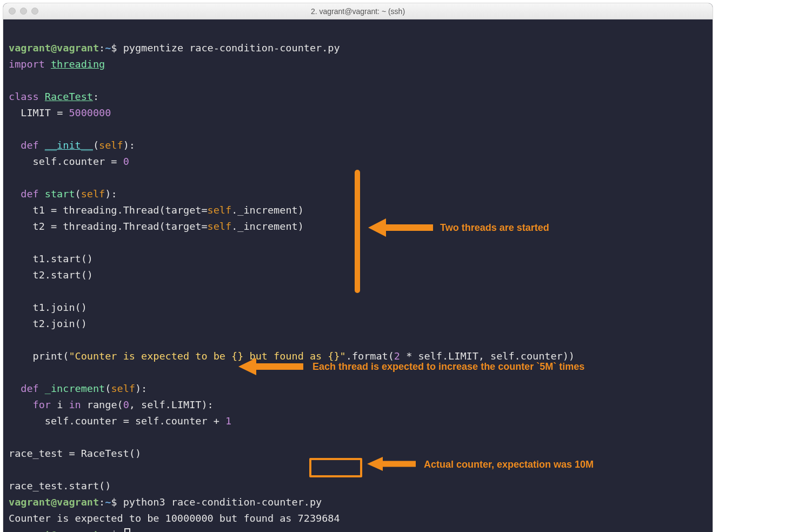 This screenshot has width=785, height=532. What do you see at coordinates (114, 502) in the screenshot?
I see `prompt-dollar-2: $` at bounding box center [114, 502].